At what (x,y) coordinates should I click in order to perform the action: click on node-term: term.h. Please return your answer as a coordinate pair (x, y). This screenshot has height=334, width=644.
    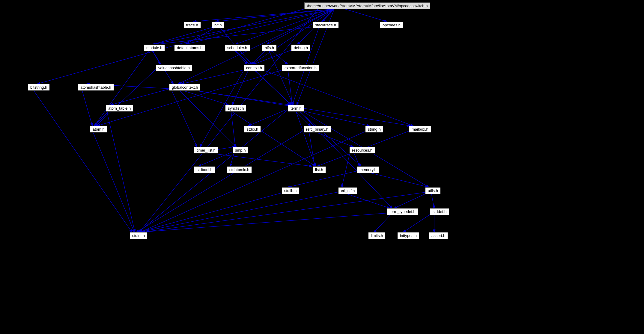
    Looking at the image, I should click on (296, 108).